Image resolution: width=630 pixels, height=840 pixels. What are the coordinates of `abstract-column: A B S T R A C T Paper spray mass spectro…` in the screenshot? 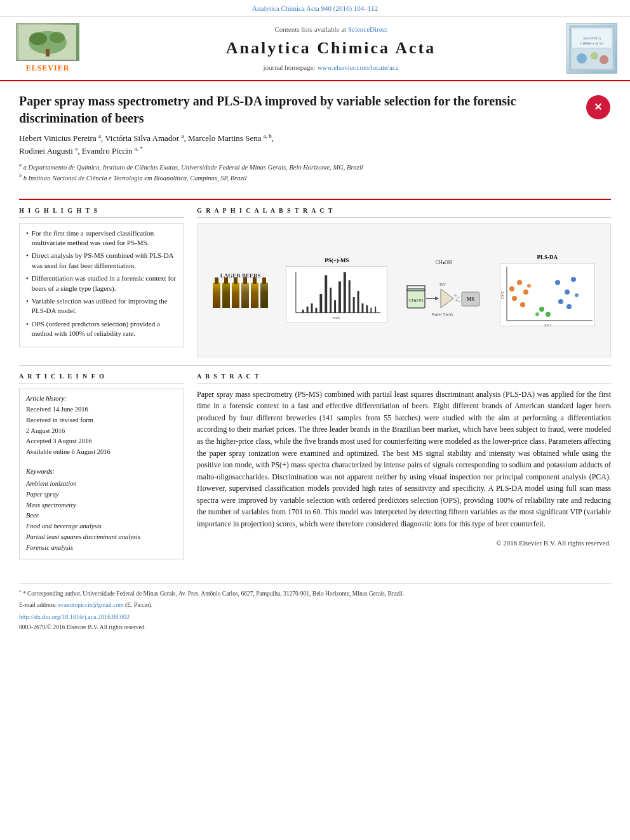 It's located at (404, 466).